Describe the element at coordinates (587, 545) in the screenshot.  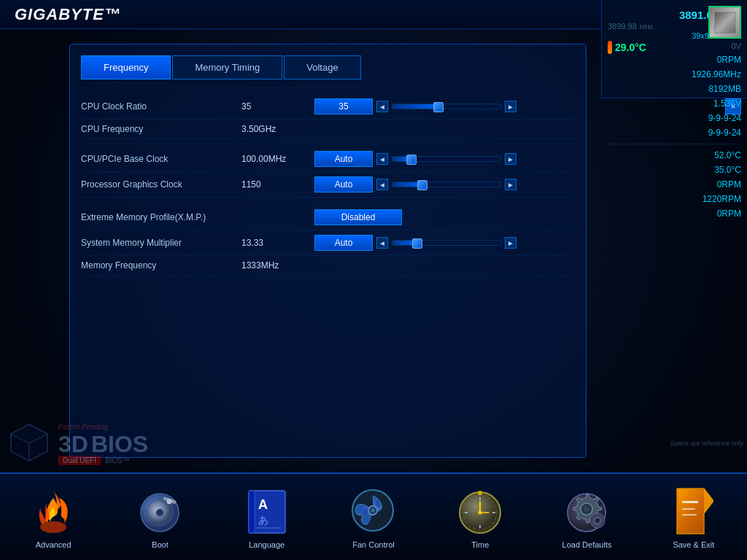
I see `nav-defaults-label: Load Defaults` at that location.